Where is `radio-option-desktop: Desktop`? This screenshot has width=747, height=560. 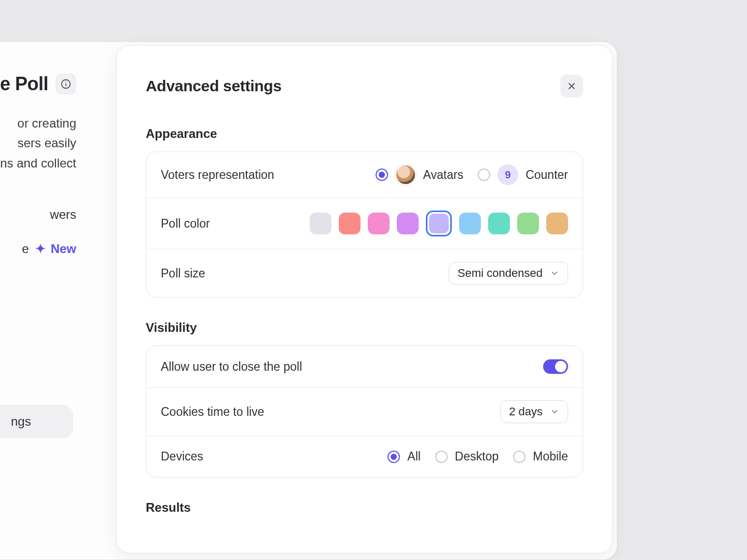
radio-option-desktop: Desktop is located at coordinates (467, 456).